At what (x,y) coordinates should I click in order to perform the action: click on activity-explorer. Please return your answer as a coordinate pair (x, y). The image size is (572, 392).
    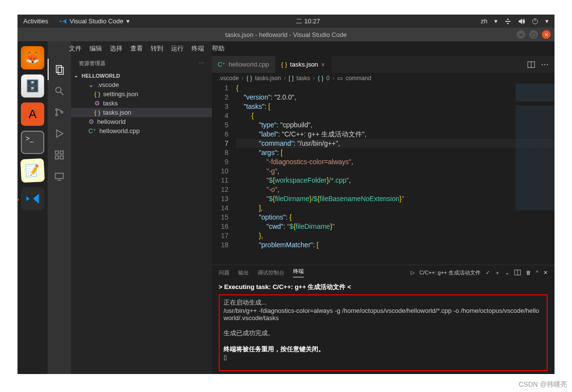
    Looking at the image, I should click on (59, 69).